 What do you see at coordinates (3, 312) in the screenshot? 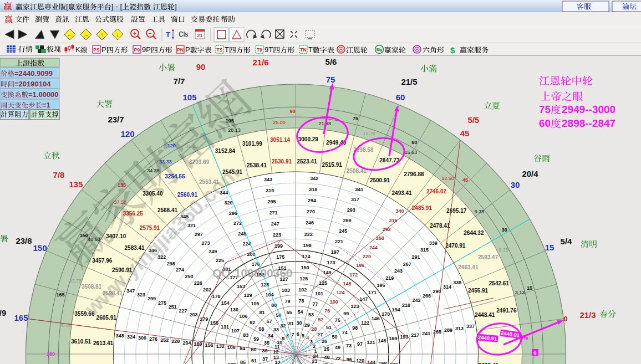
I see `svg-text: /9` at bounding box center [3, 312].